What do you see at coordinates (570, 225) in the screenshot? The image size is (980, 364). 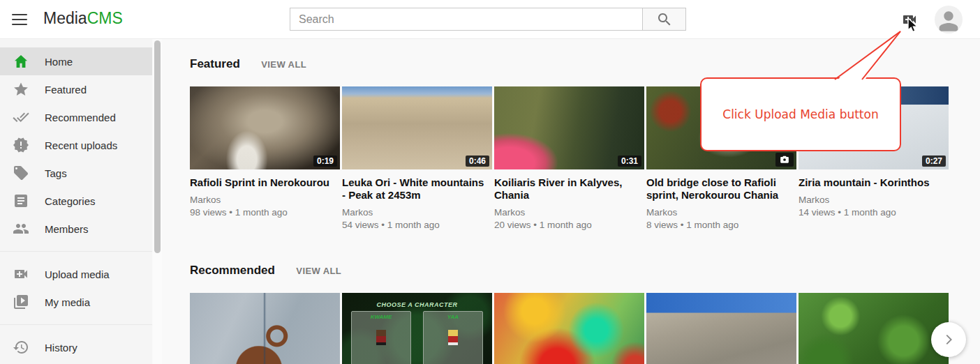 I see `media-meta: 20 views • 1 month ago` at bounding box center [570, 225].